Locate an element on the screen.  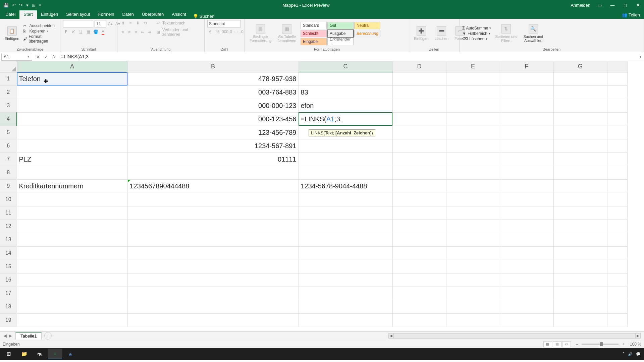
cell-A14 is located at coordinates (72, 253).